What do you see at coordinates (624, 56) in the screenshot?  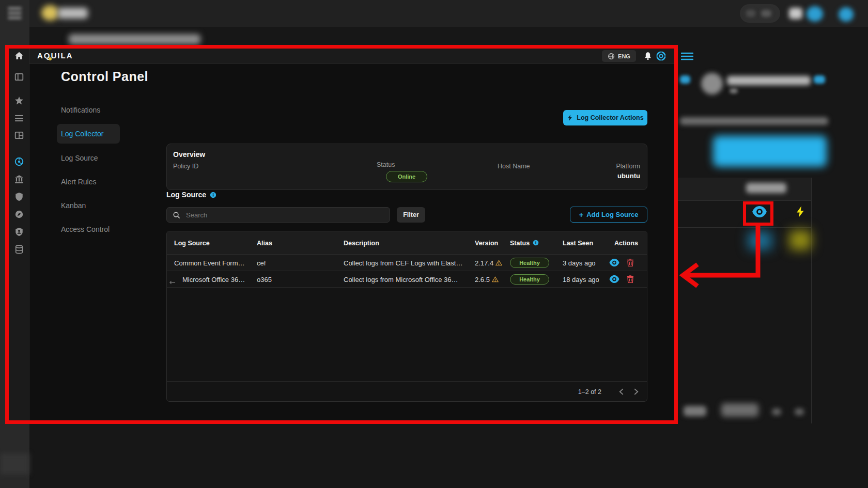 I see `language-label: ENG` at bounding box center [624, 56].